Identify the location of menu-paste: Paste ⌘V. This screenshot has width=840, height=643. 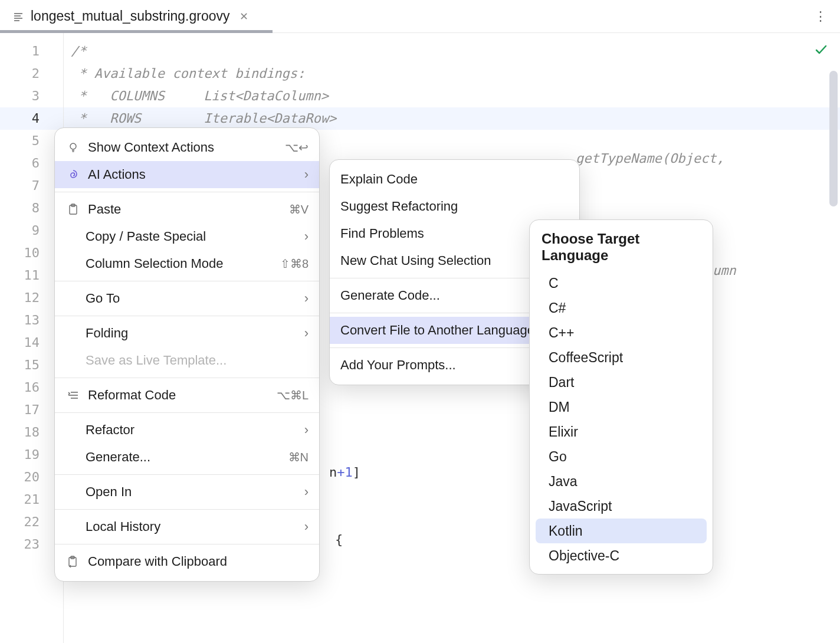
(187, 209).